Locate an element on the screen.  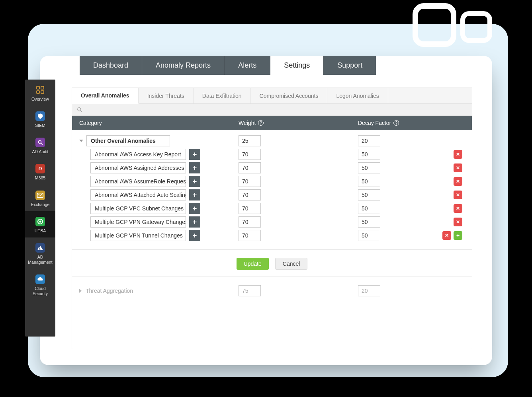
collapse-toggle-icon is located at coordinates (81, 141).